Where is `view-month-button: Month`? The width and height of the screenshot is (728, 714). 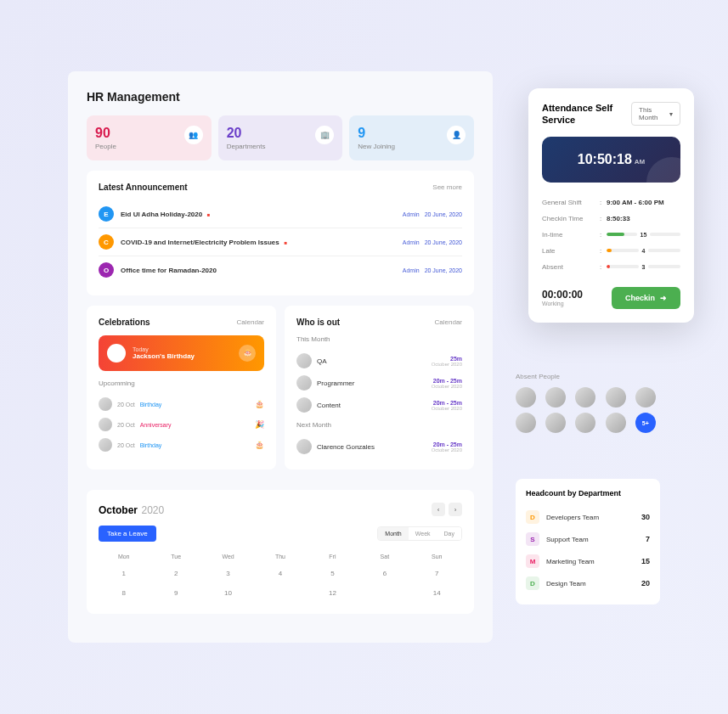 view-month-button: Month is located at coordinates (392, 533).